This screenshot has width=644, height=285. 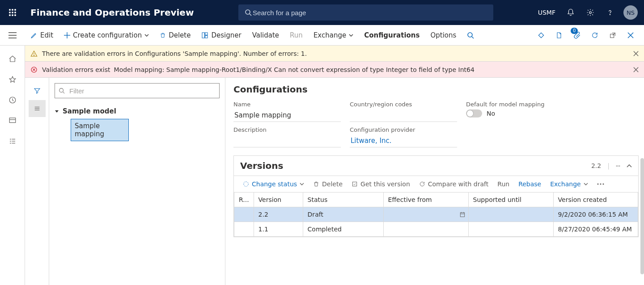 I want to click on tree-child-selected: Sample mapping, so click(x=100, y=130).